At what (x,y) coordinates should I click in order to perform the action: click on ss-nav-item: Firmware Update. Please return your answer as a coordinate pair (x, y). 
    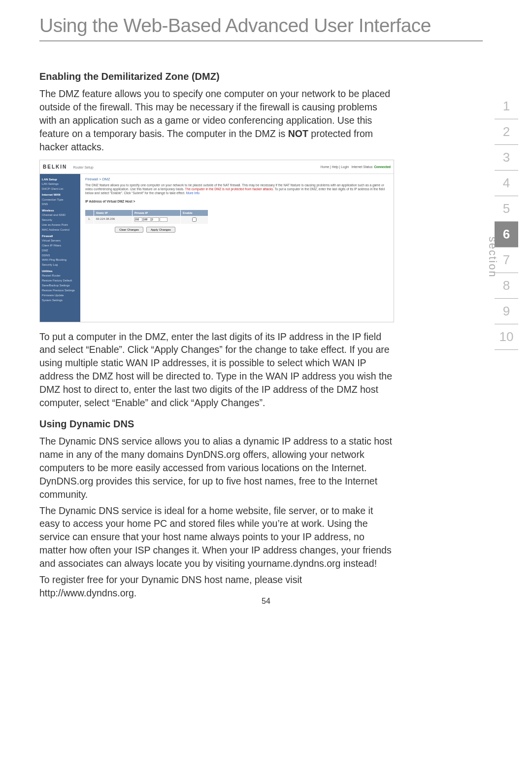
    Looking at the image, I should click on (60, 296).